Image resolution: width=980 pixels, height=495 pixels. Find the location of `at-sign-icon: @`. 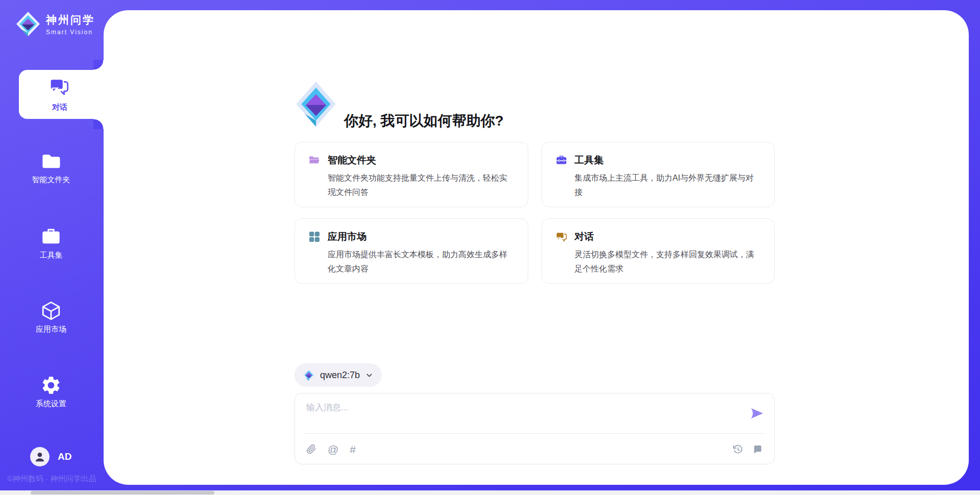

at-sign-icon: @ is located at coordinates (333, 449).